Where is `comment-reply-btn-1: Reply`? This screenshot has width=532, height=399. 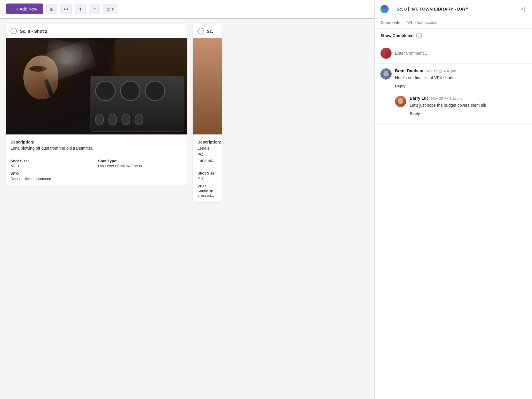
comment-reply-btn-1: Reply is located at coordinates (400, 86).